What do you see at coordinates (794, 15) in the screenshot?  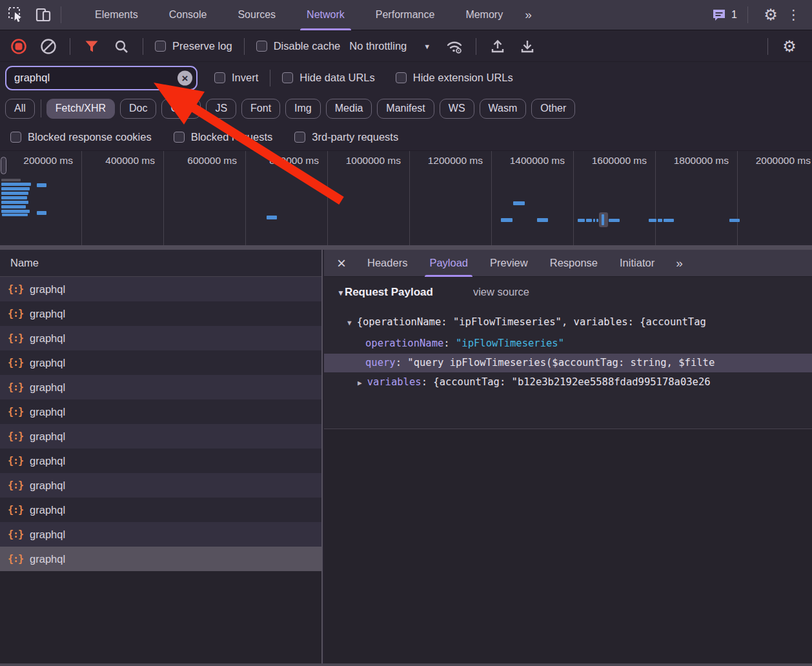 I see `main-menu-button: ⋮` at bounding box center [794, 15].